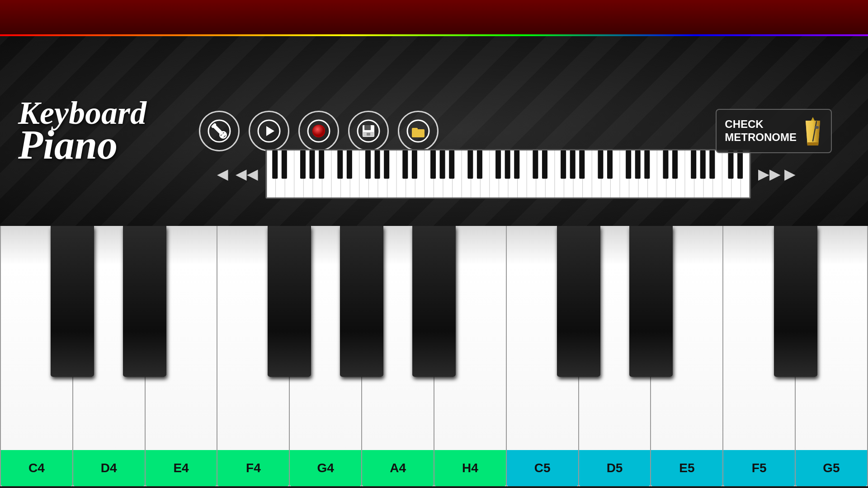 This screenshot has width=868, height=488. I want to click on settings-button, so click(219, 131).